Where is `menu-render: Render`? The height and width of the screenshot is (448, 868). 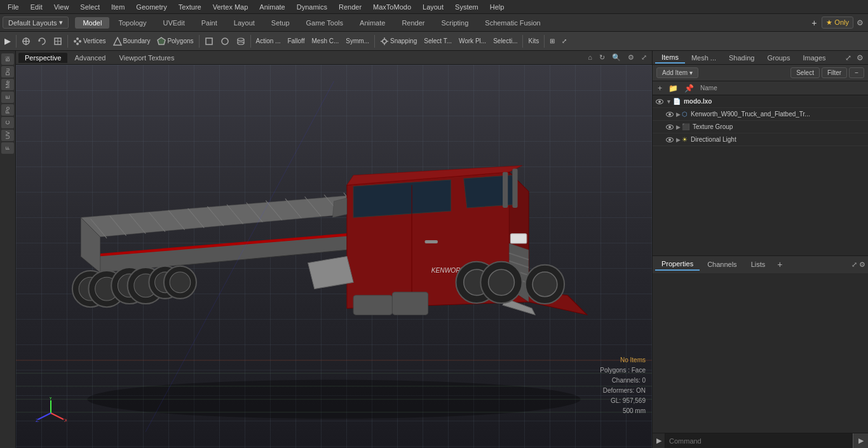 menu-render: Render is located at coordinates (350, 7).